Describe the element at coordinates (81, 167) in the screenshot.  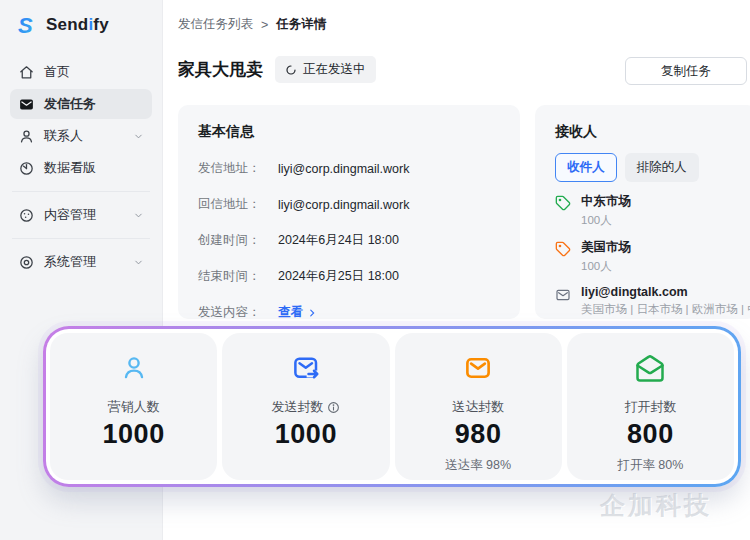
I see `sidebar-nav: 首页 发信任务 联系人 数据看版 内容管理 系统管理` at that location.